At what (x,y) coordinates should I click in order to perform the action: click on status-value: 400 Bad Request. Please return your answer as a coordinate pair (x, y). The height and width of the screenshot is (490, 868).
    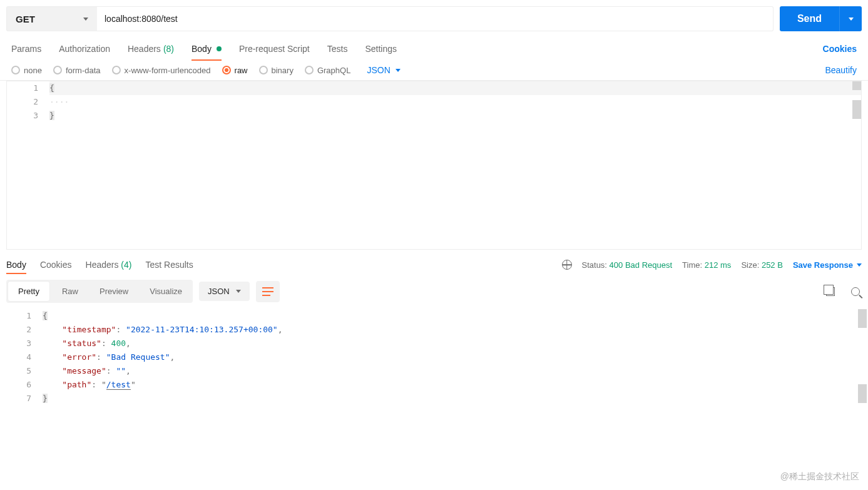
    Looking at the image, I should click on (641, 265).